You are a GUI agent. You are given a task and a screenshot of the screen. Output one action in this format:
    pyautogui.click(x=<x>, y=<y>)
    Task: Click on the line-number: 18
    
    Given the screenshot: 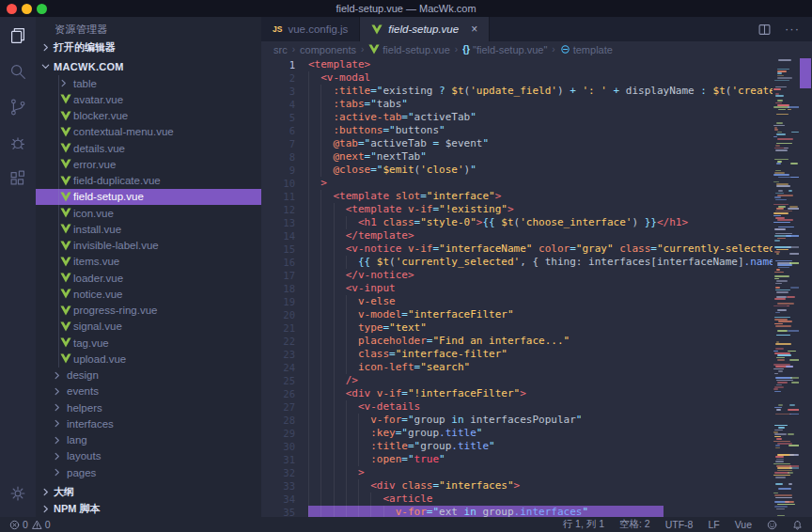 What is the action you would take?
    pyautogui.click(x=278, y=289)
    